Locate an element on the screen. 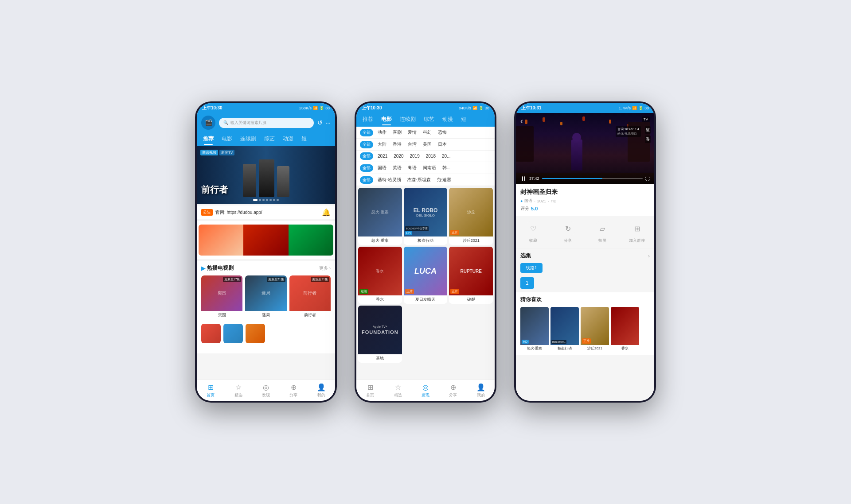 The width and height of the screenshot is (851, 504). rec-dune: 正片 沙丘2021 is located at coordinates (595, 330).